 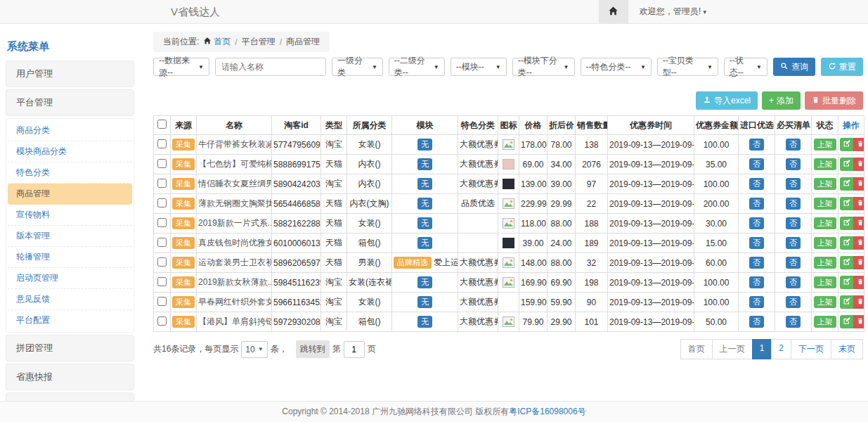 I want to click on select-all-checkbox, so click(x=162, y=124).